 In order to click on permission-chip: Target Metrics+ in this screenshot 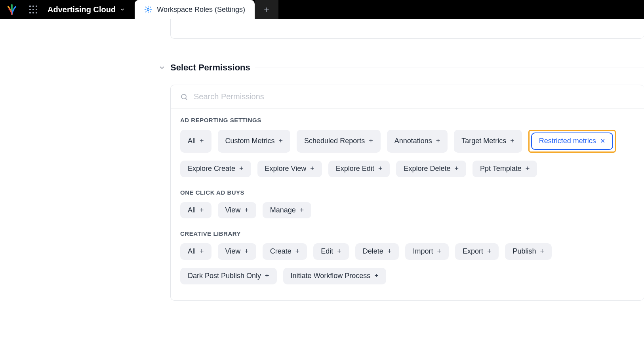, I will do `click(488, 141)`.